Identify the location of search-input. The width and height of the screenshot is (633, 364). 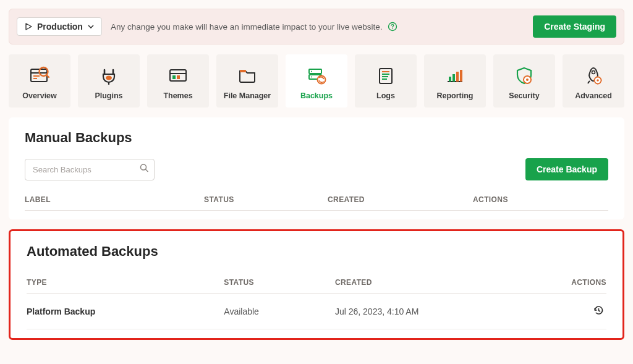
(90, 169).